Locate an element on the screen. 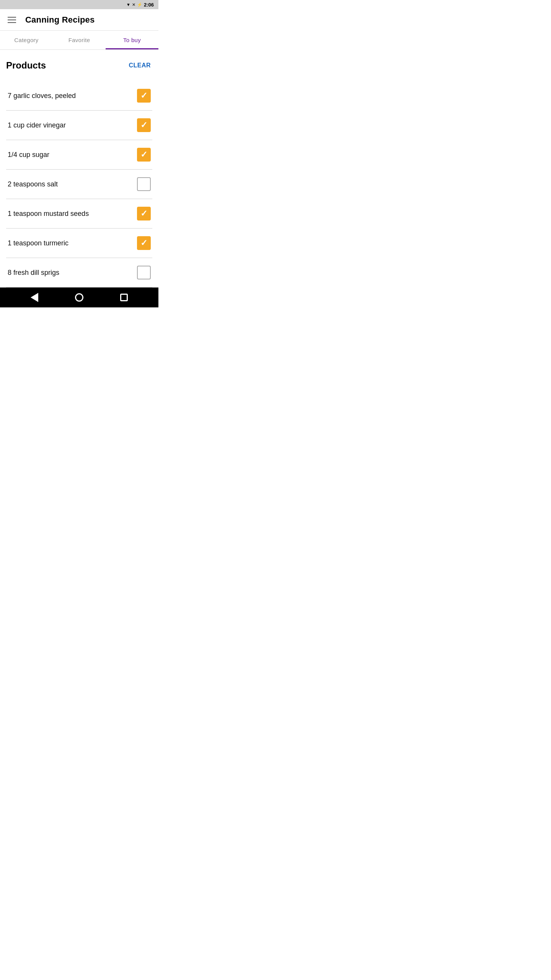 The width and height of the screenshot is (551, 980). list-item: 1 cup cider vinegar is located at coordinates (79, 126).